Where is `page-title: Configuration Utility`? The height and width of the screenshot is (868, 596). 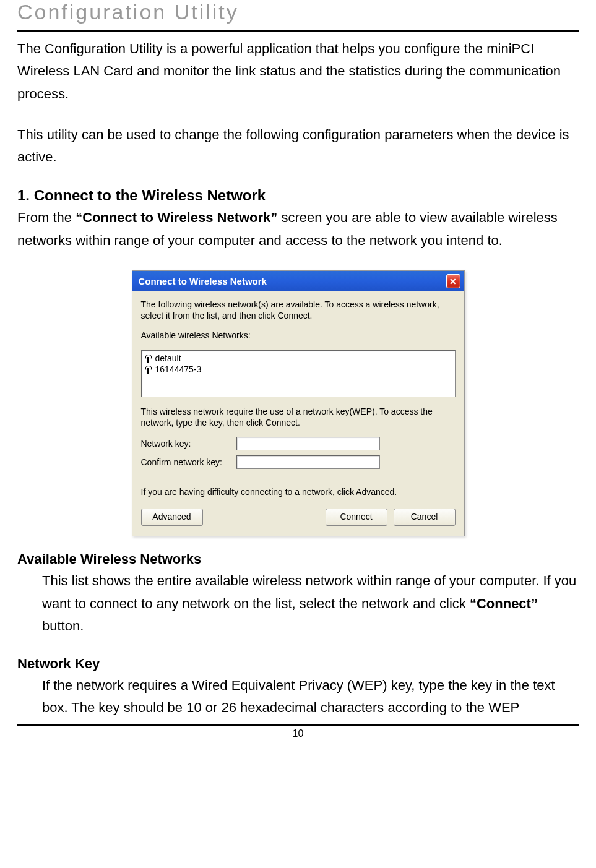 page-title: Configuration Utility is located at coordinates (298, 12).